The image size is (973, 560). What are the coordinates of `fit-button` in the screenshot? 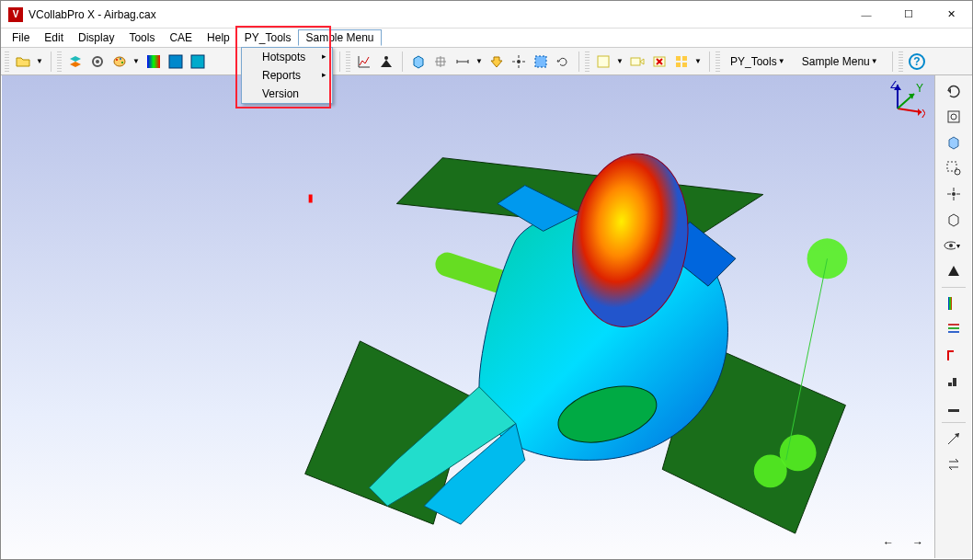 It's located at (954, 117).